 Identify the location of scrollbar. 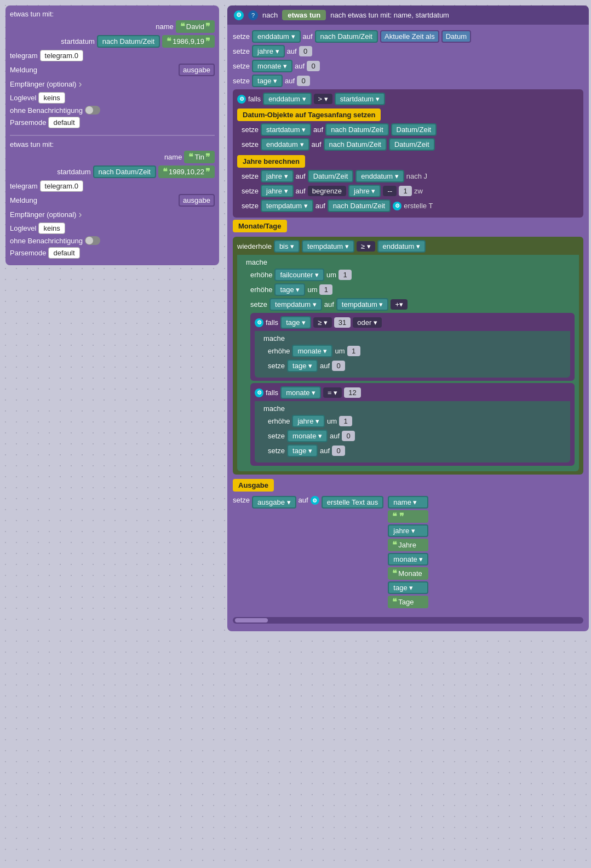
(408, 620).